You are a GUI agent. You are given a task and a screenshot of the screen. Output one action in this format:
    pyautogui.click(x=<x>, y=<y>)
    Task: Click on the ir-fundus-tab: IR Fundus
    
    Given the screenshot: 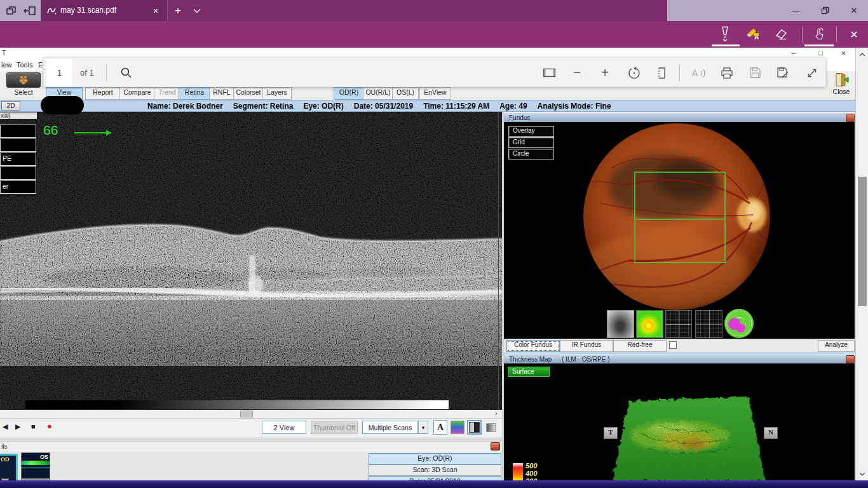 What is the action you would take?
    pyautogui.click(x=587, y=346)
    